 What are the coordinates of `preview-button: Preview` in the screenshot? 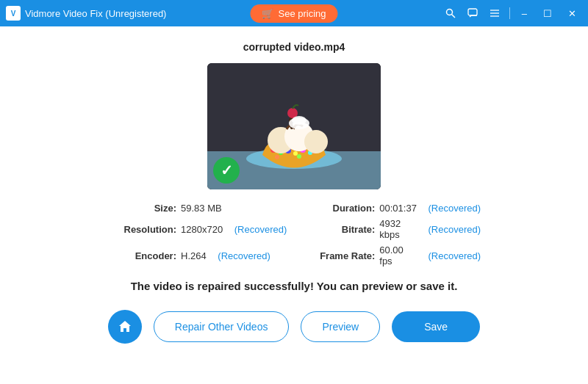 It's located at (340, 327).